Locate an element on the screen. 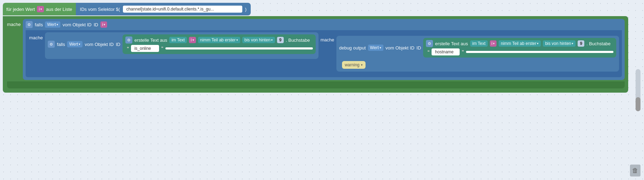 This screenshot has height=180, width=644. bis1-badge: bis von hinten ▾ is located at coordinates (258, 40).